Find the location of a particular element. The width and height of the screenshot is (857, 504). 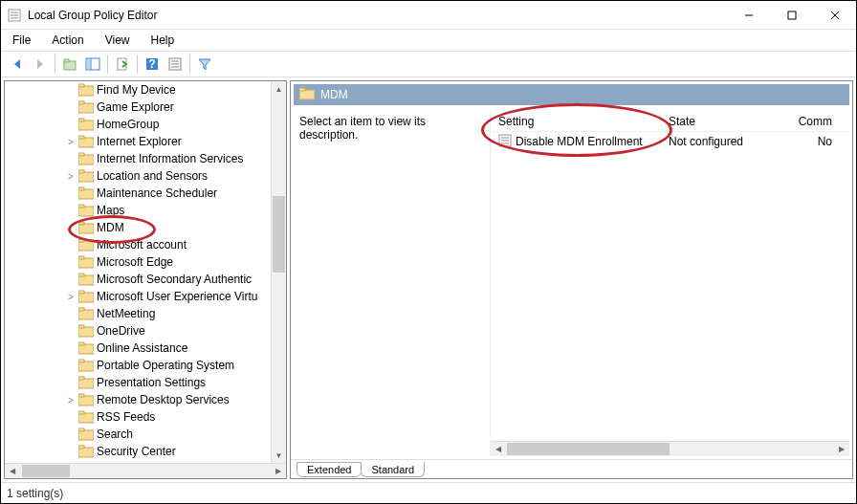

tree-item-label: Presentation Settings is located at coordinates (150, 383).